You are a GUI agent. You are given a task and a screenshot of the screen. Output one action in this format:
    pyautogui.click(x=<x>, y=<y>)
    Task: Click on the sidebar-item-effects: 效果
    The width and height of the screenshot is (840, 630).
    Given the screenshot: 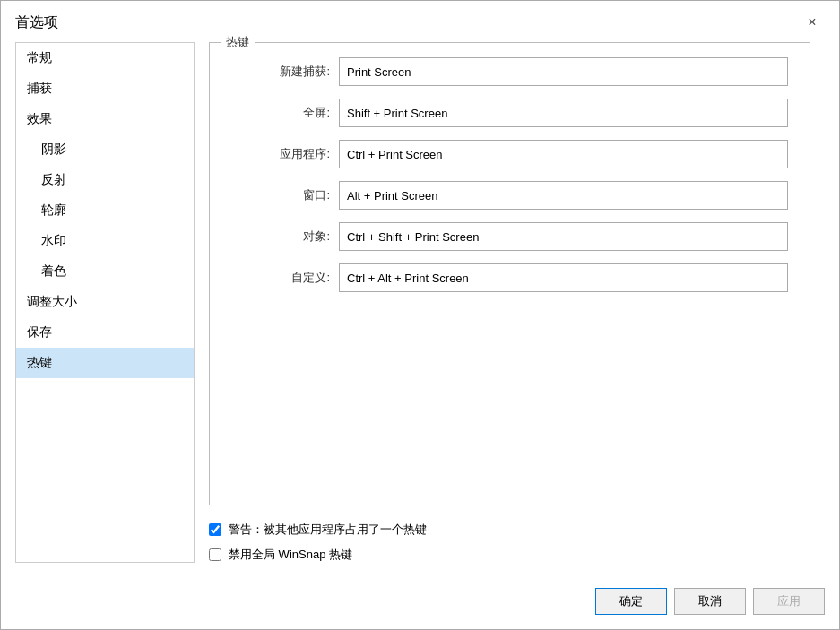 What is the action you would take?
    pyautogui.click(x=105, y=119)
    